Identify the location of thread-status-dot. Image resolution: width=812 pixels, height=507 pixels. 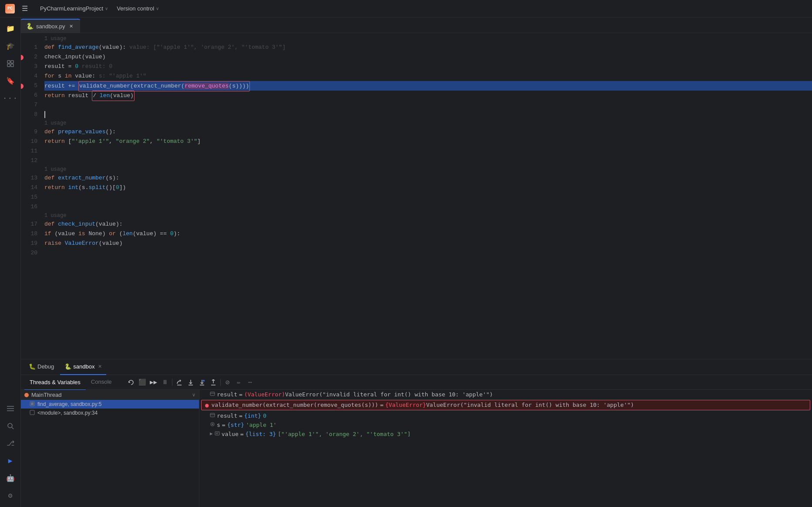
(27, 395).